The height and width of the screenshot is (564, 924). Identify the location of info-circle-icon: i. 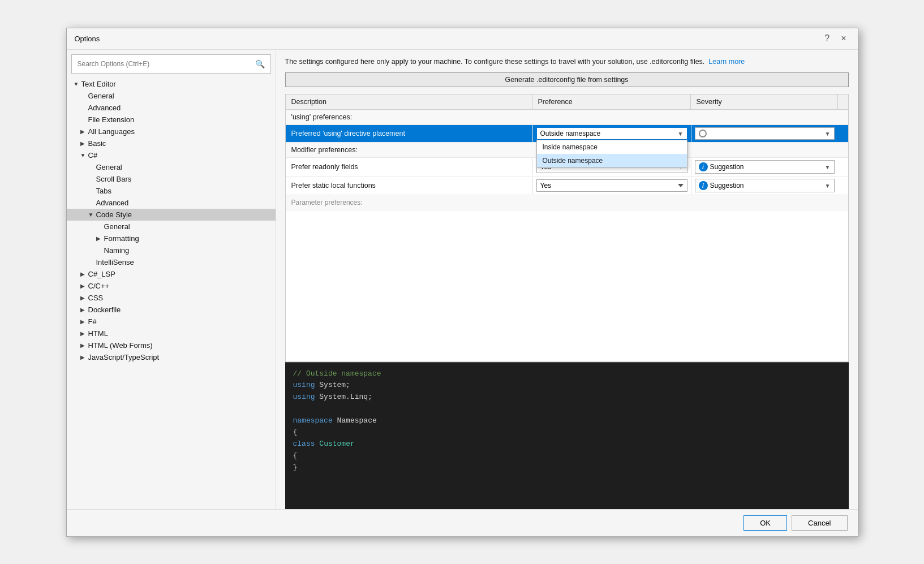
(703, 186).